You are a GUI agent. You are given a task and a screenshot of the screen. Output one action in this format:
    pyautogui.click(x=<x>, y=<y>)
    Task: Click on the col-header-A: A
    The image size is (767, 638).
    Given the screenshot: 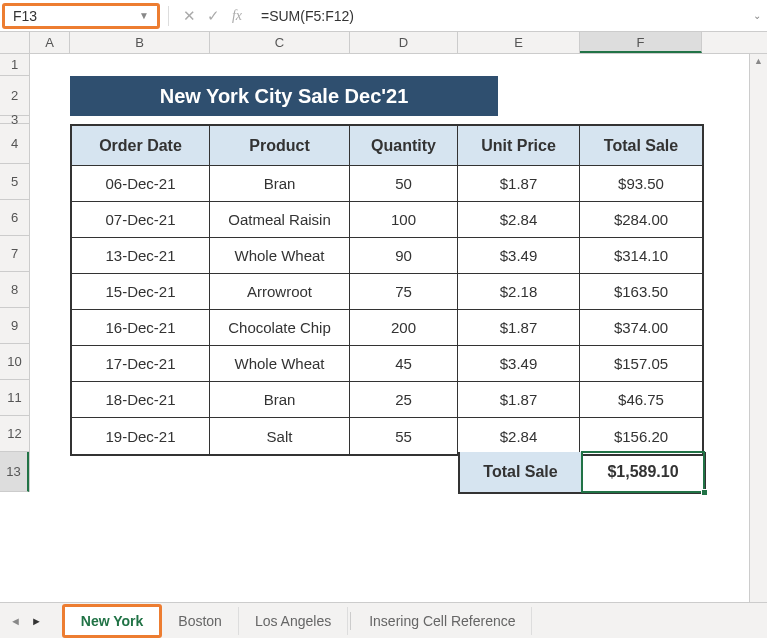 What is the action you would take?
    pyautogui.click(x=50, y=42)
    